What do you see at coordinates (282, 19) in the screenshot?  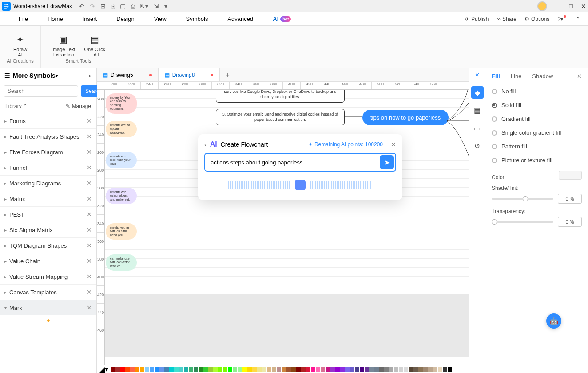 I see `menu-ai: AIhot` at bounding box center [282, 19].